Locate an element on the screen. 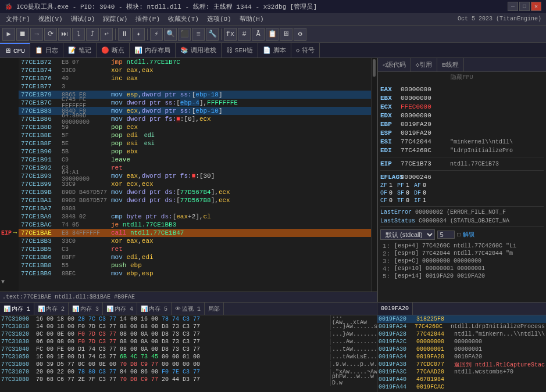  menu-help: 帮助(H) is located at coordinates (252, 19).